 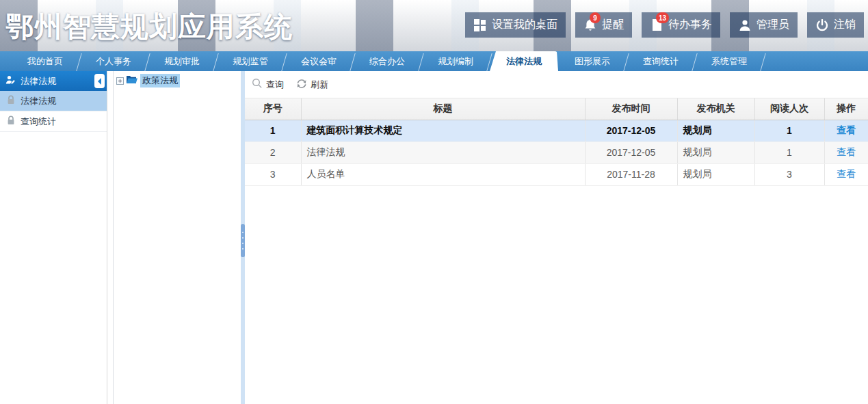 I want to click on nav-user: 管理员, so click(x=763, y=25).